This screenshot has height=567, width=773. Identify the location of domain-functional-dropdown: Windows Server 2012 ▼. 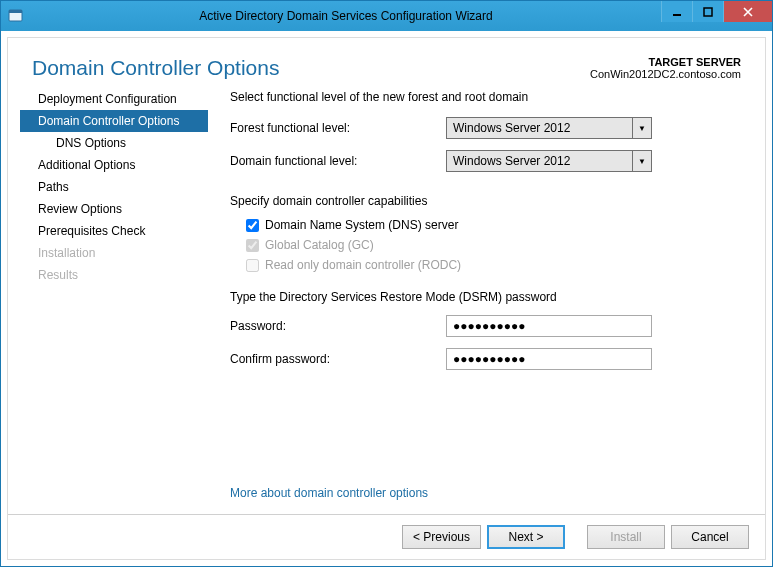
(549, 161).